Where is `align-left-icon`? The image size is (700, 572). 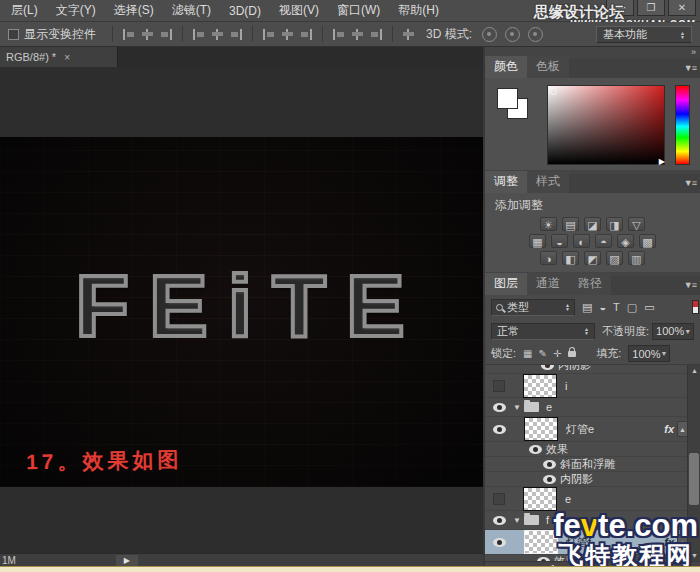 align-left-icon is located at coordinates (198, 34).